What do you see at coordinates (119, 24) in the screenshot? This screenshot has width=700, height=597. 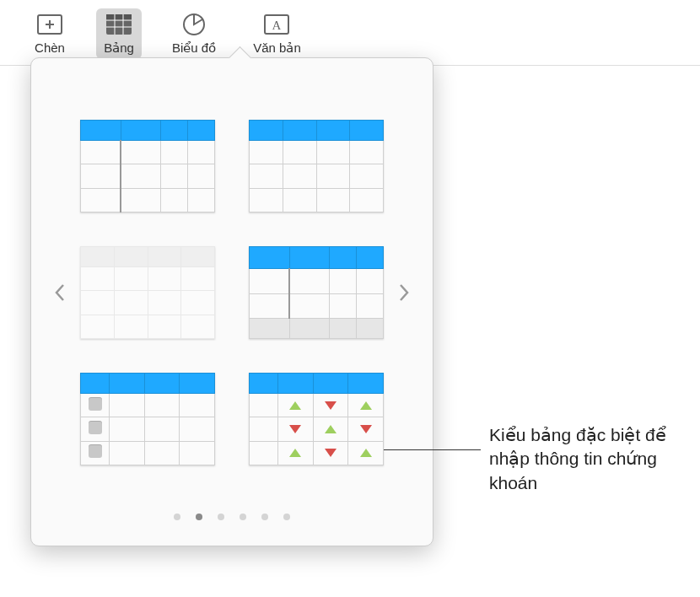 I see `table-icon` at bounding box center [119, 24].